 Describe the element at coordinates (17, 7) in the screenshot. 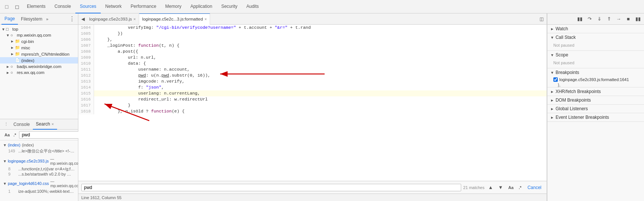

I see `device-icon: ◻` at that location.